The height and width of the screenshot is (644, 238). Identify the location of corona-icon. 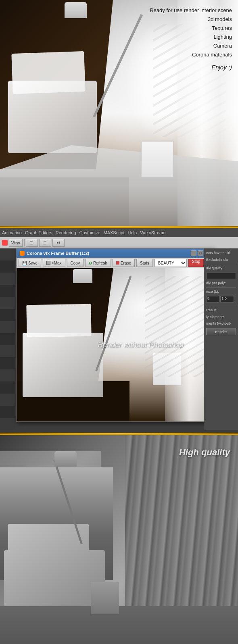
(22, 253).